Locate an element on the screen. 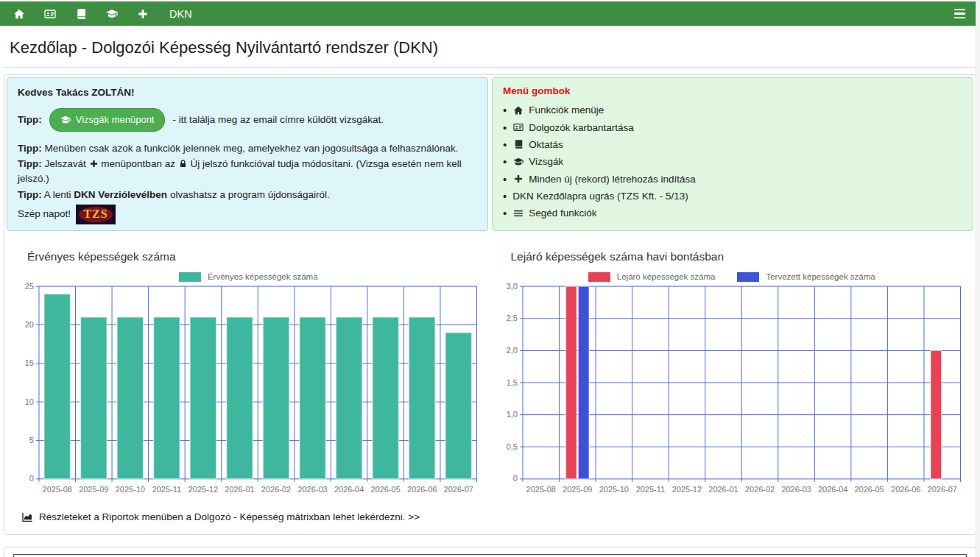  vizsgak-menu-button: Vizsgák menüpont is located at coordinates (107, 120).